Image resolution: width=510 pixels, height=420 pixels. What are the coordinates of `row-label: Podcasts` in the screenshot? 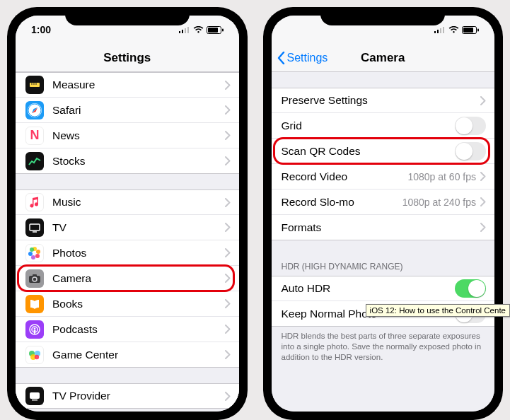 It's located at (139, 329).